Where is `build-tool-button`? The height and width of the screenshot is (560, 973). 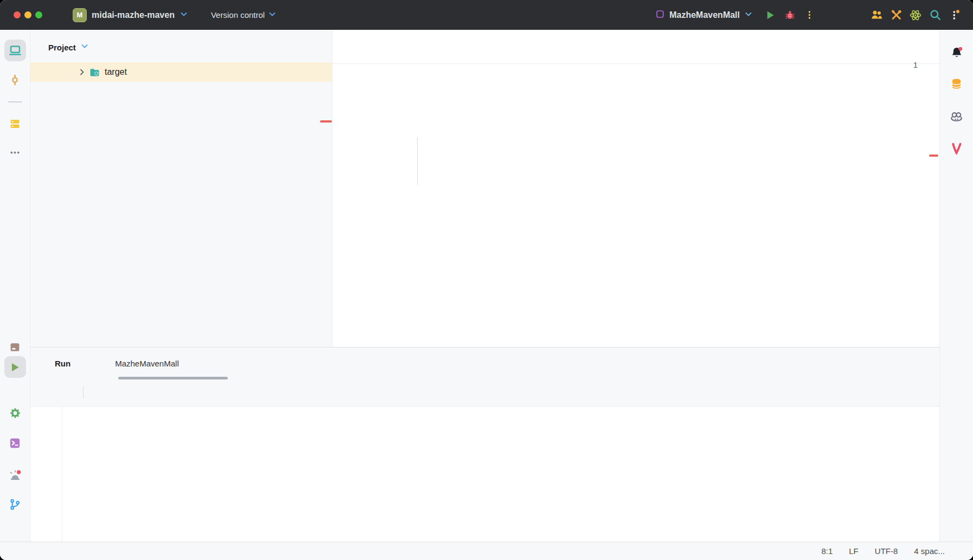
build-tool-button is located at coordinates (15, 347).